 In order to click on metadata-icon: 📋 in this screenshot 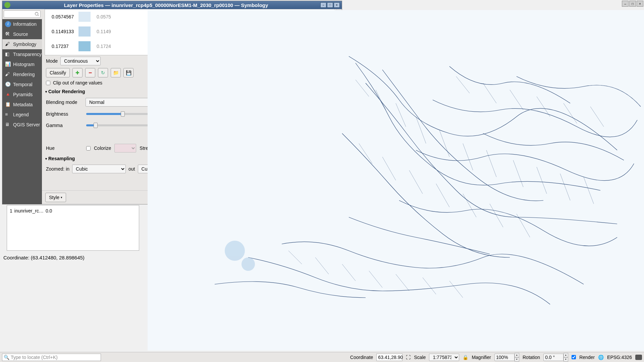, I will do `click(8, 105)`.